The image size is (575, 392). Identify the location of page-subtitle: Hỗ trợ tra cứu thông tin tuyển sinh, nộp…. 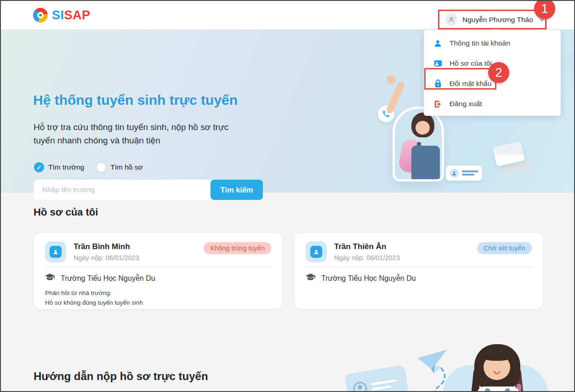
(142, 134).